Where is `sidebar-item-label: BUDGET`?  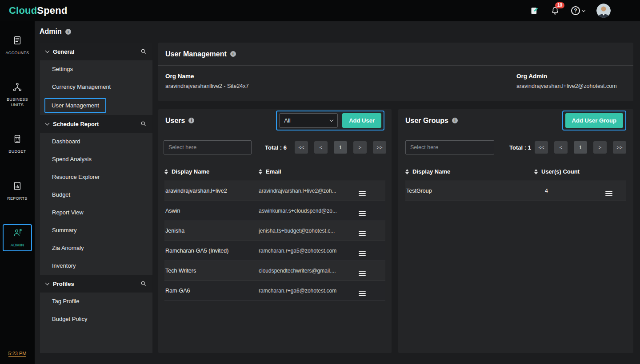 sidebar-item-label: BUDGET is located at coordinates (17, 151).